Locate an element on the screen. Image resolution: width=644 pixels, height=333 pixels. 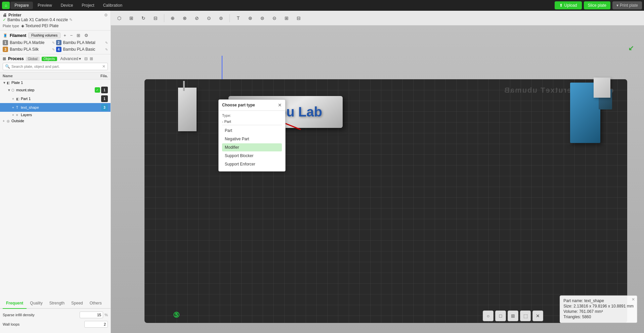
tool-grid-icon: ⊞ is located at coordinates (131, 18).